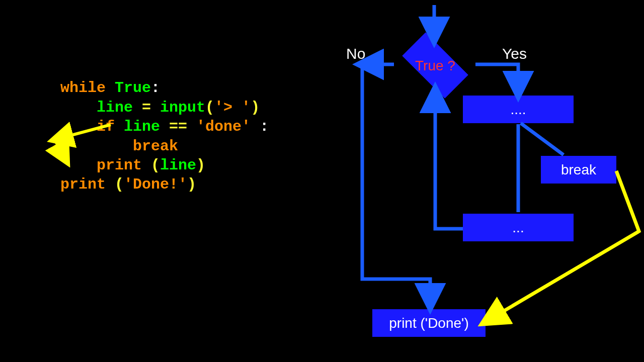 The height and width of the screenshot is (362, 644). What do you see at coordinates (518, 110) in the screenshot?
I see `process-box-1: ....` at bounding box center [518, 110].